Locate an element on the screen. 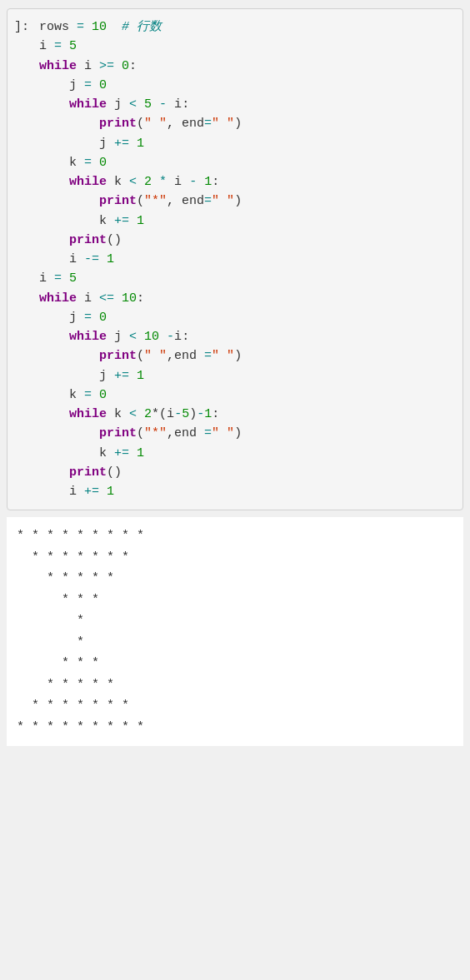  code-line: print("*",end =" ") is located at coordinates (246, 433).